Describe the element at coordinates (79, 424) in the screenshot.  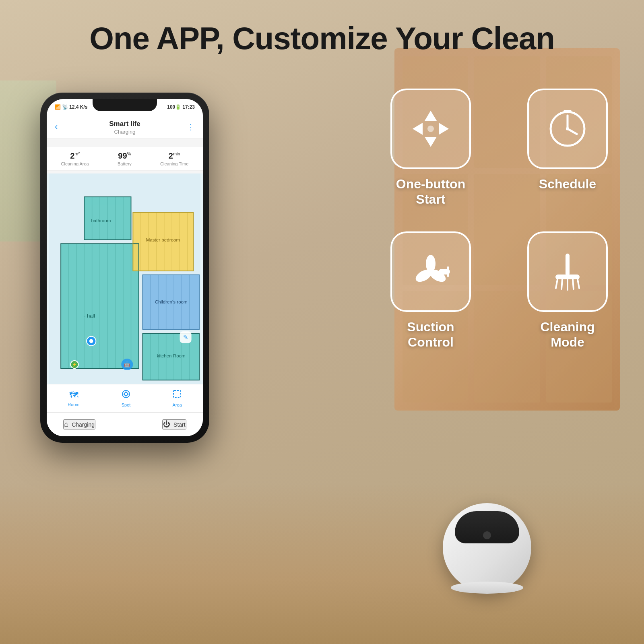
I see `charging-button: ⌂ Charging` at that location.